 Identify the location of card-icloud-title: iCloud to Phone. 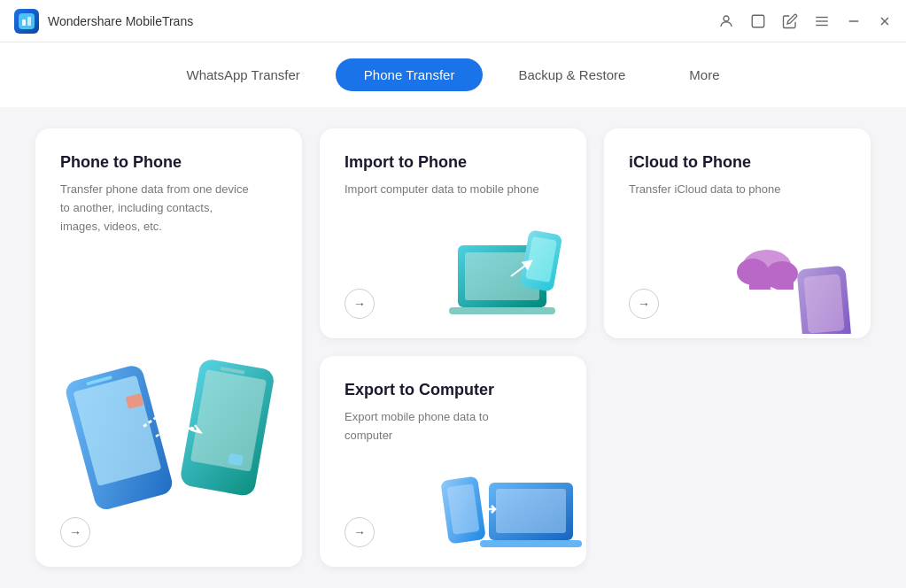
(737, 163).